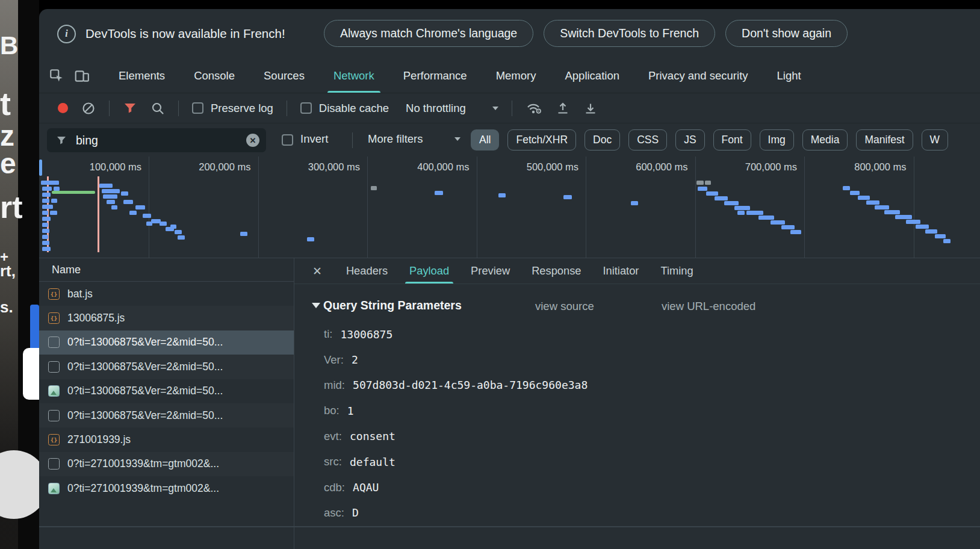 The image size is (980, 549). What do you see at coordinates (41, 167) in the screenshot?
I see `overview-handle` at bounding box center [41, 167].